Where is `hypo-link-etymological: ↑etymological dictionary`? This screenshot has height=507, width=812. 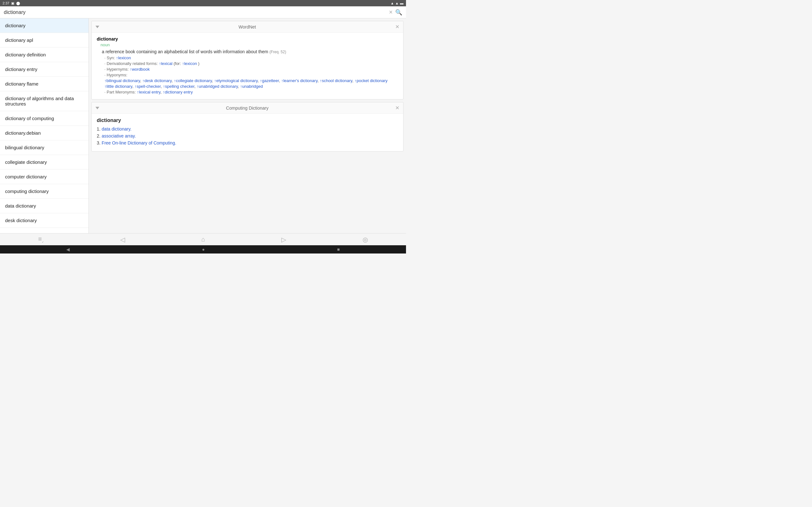 hypo-link-etymological: ↑etymological dictionary is located at coordinates (236, 80).